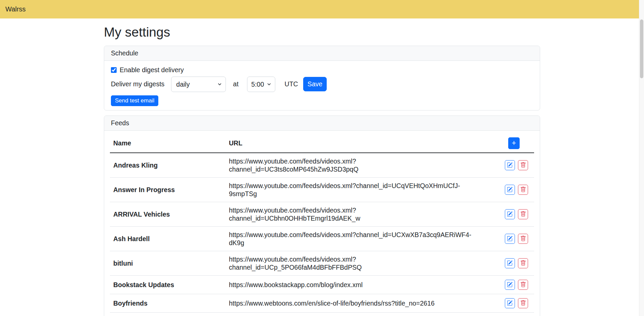 Image resolution: width=644 pixels, height=316 pixels. Describe the element at coordinates (236, 84) in the screenshot. I see `at-label: at` at that location.